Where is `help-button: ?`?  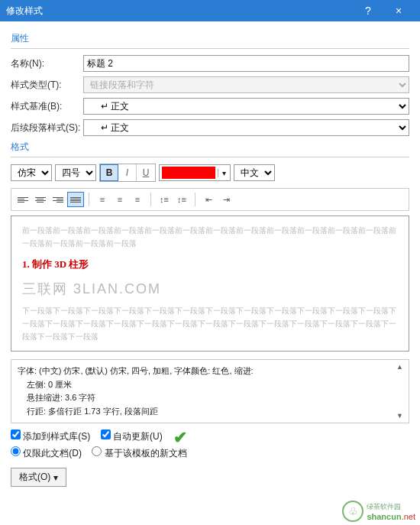
help-button: ? is located at coordinates (368, 11).